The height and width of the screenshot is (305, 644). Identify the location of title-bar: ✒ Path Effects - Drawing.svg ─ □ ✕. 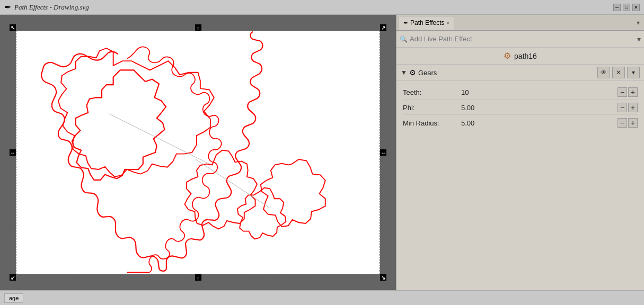
(322, 7).